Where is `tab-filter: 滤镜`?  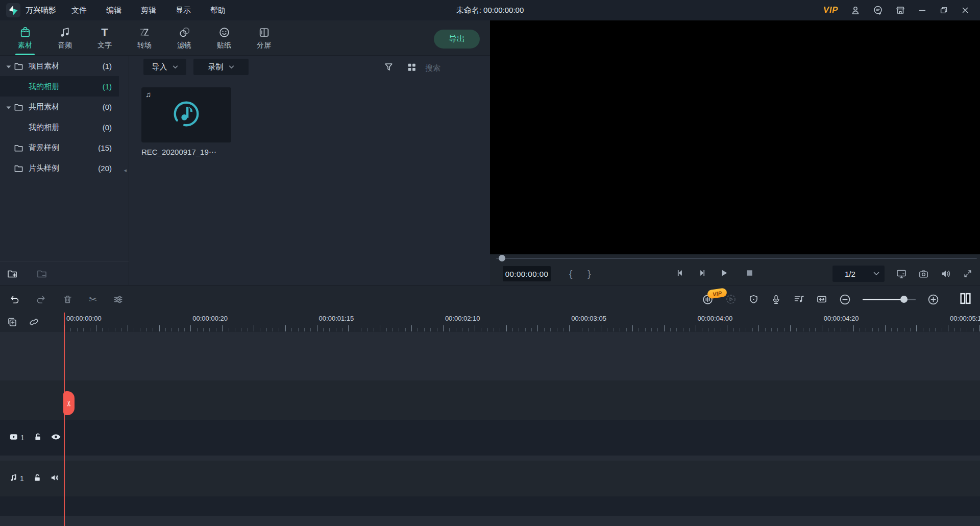
tab-filter: 滤镜 is located at coordinates (184, 38).